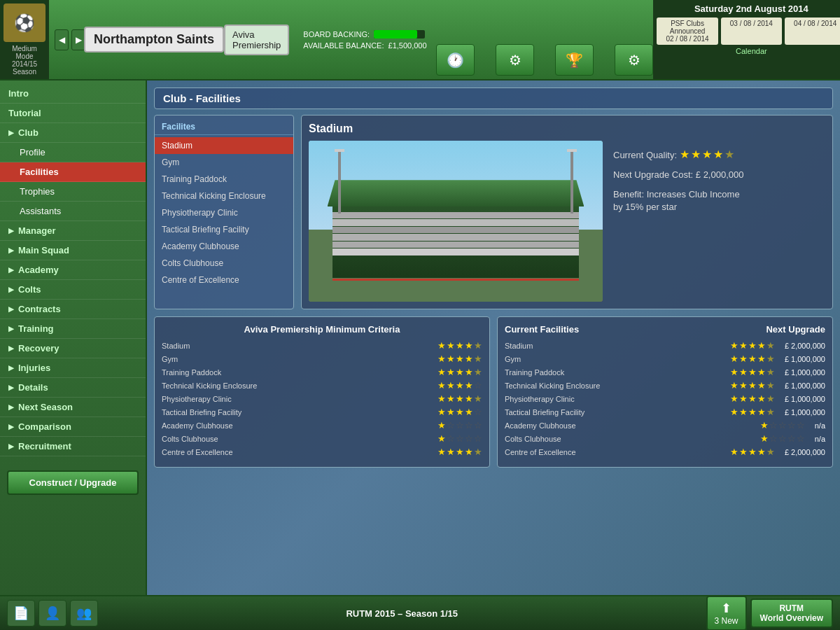  What do you see at coordinates (572, 150) in the screenshot?
I see `floodlight-top-right` at bounding box center [572, 150].